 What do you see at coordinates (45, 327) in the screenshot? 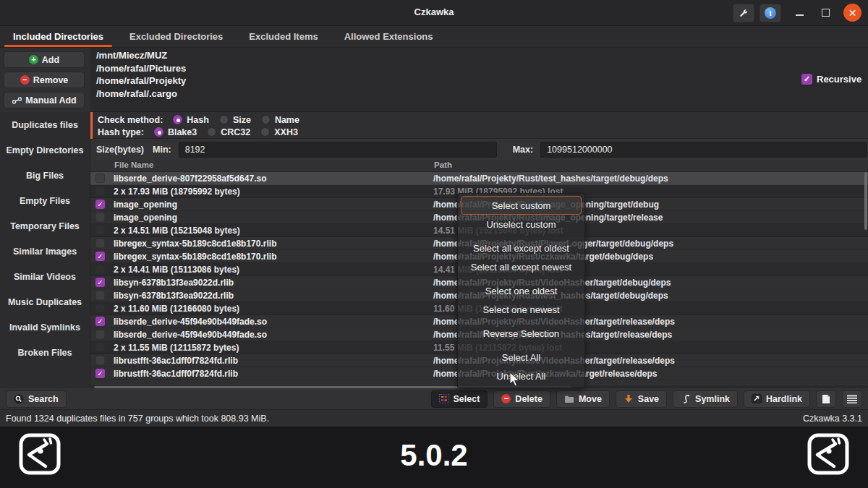
I see `sidebar-item-invalid-symlinks: Invalid Symlinks` at bounding box center [45, 327].